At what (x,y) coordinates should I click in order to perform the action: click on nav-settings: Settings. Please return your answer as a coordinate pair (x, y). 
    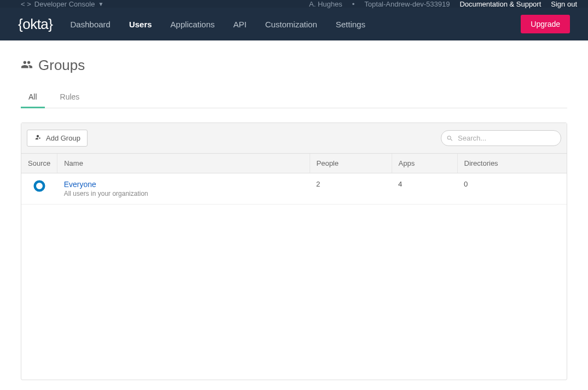
    Looking at the image, I should click on (351, 24).